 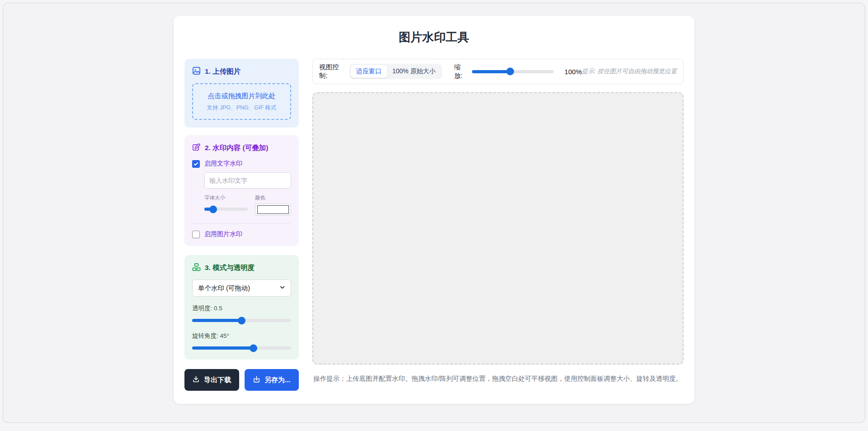 I want to click on checkbox-unchecked-icon, so click(x=196, y=234).